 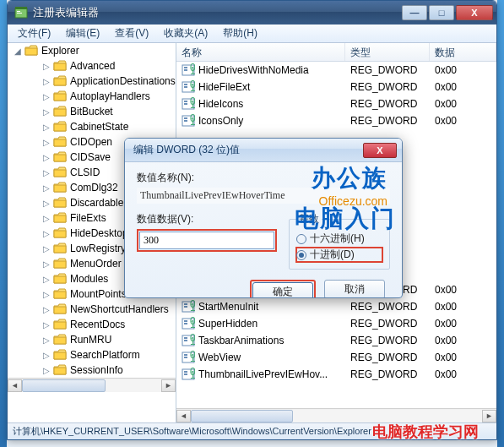 What do you see at coordinates (91, 112) in the screenshot?
I see `tree-item: ▷BitBucket` at bounding box center [91, 112].